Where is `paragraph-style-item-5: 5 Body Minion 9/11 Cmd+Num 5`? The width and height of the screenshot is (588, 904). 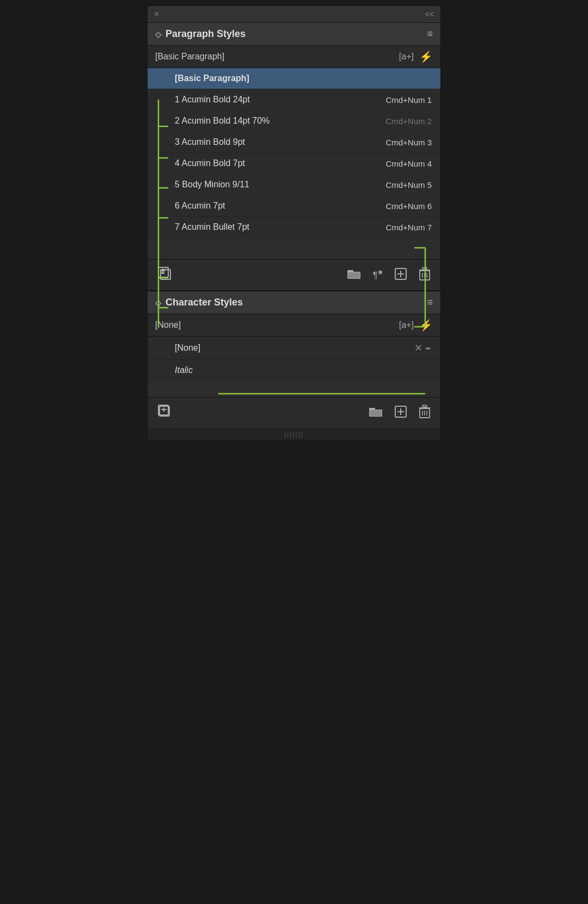
paragraph-style-item-5: 5 Body Minion 9/11 Cmd+Num 5 is located at coordinates (294, 185).